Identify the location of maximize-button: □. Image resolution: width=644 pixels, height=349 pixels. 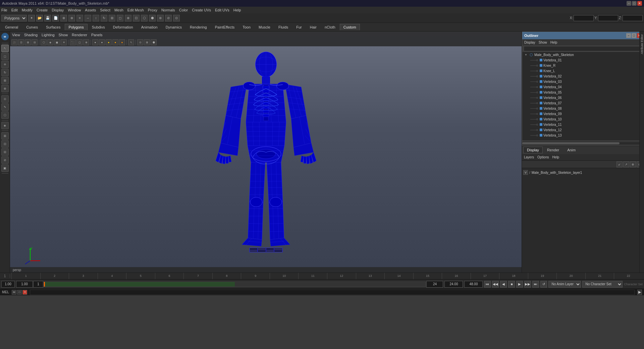
(634, 3).